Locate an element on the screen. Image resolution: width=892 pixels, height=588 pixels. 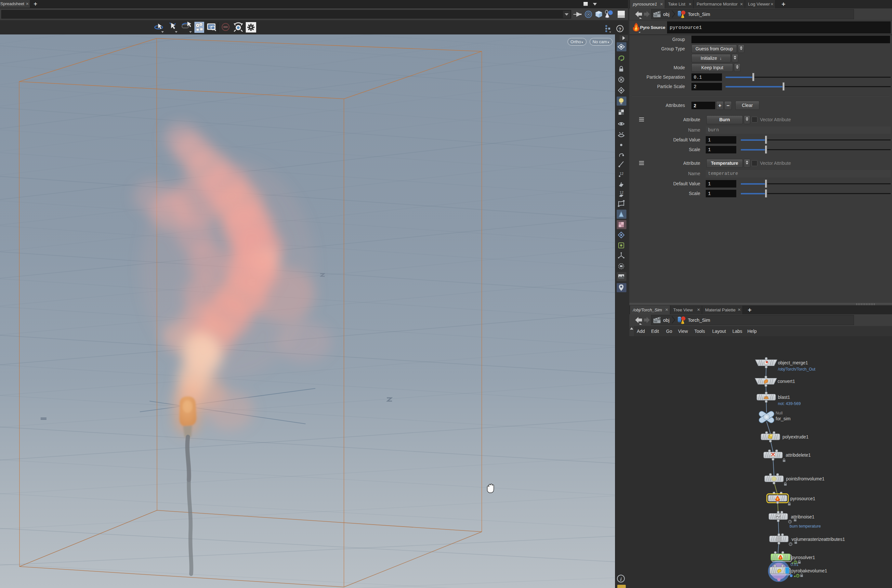
svg-text: pyrosource1 is located at coordinates (803, 499).